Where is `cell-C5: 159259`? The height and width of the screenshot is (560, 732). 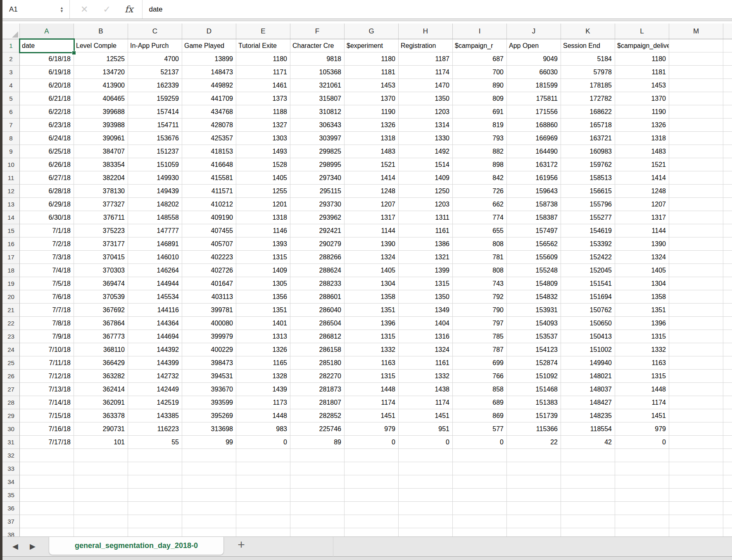
cell-C5: 159259 is located at coordinates (155, 99).